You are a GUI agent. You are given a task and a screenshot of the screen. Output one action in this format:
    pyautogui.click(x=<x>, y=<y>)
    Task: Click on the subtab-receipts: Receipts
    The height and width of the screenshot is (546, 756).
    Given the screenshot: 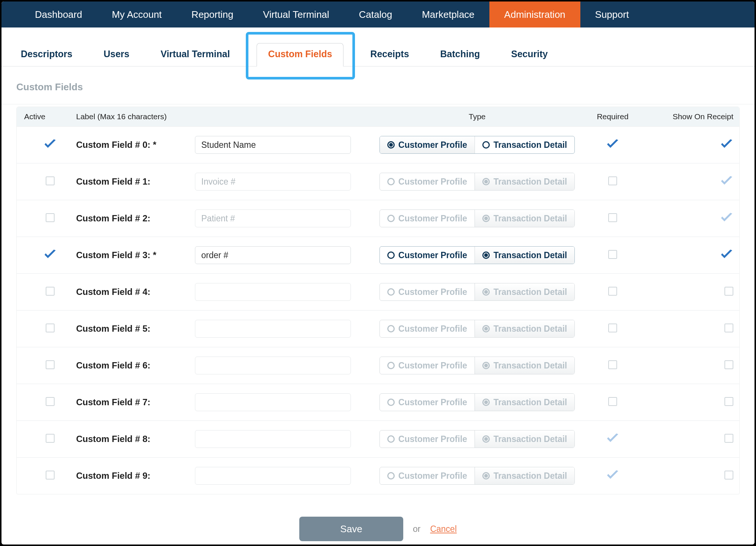 What is the action you would take?
    pyautogui.click(x=390, y=55)
    